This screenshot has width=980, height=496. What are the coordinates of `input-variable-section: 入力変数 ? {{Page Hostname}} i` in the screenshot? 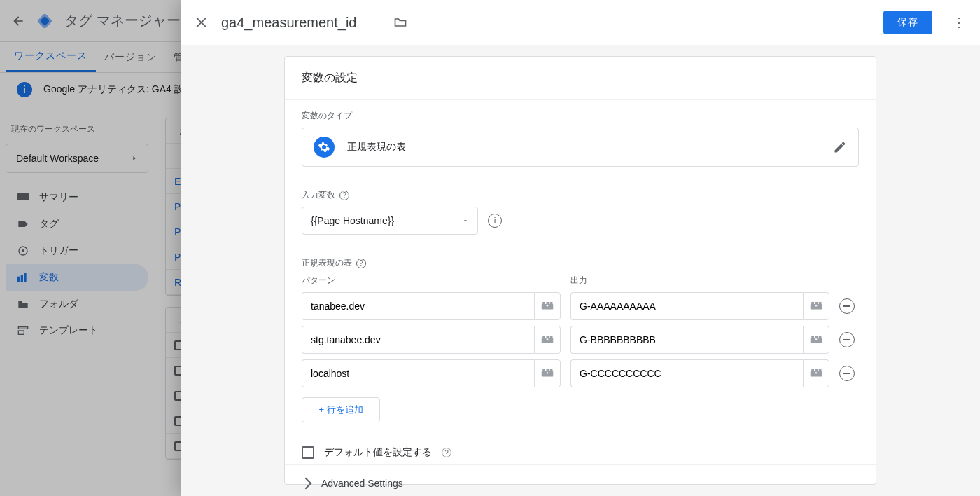 It's located at (580, 213).